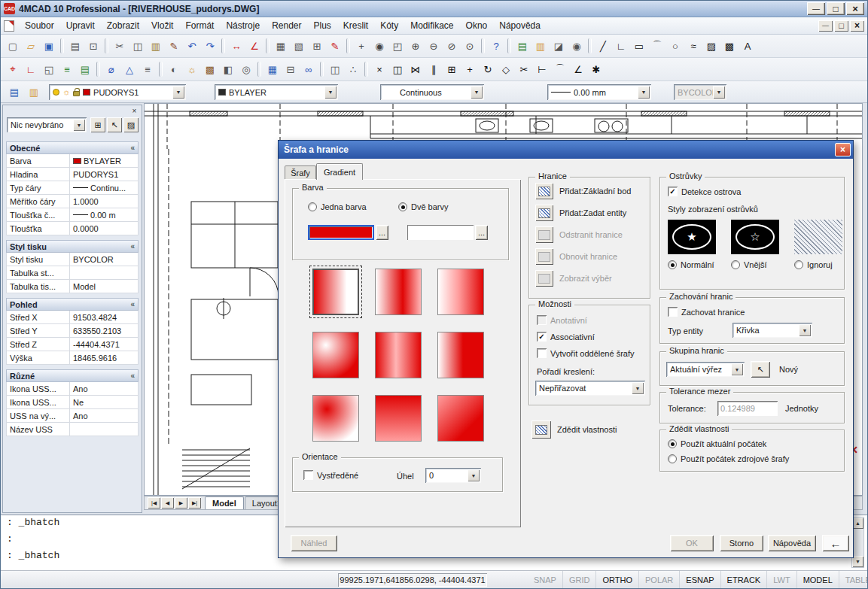 The width and height of the screenshot is (868, 589). What do you see at coordinates (163, 26) in the screenshot?
I see `menu-vlozit: Vložit` at bounding box center [163, 26].